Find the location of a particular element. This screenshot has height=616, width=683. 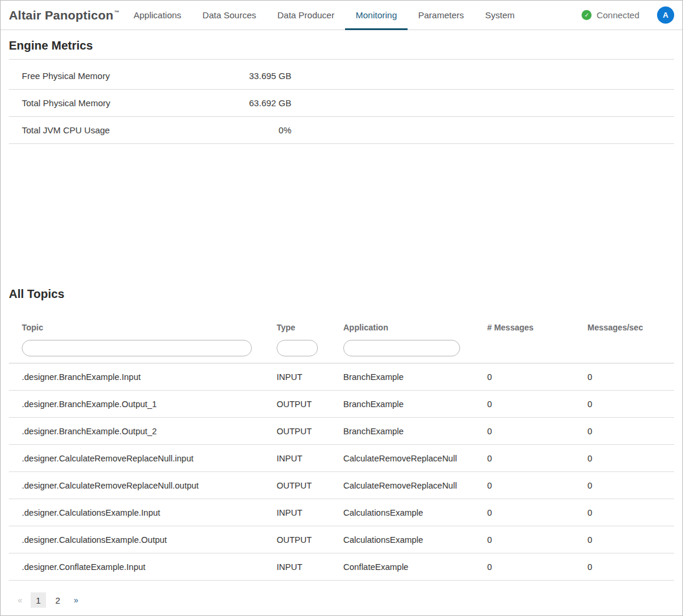

metric-label: Total Physical Memory is located at coordinates (96, 103).